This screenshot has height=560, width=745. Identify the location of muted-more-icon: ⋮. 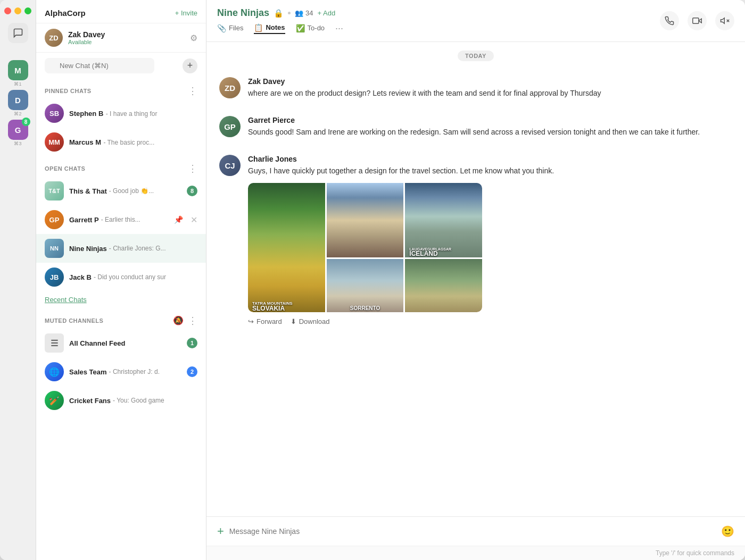
(193, 321).